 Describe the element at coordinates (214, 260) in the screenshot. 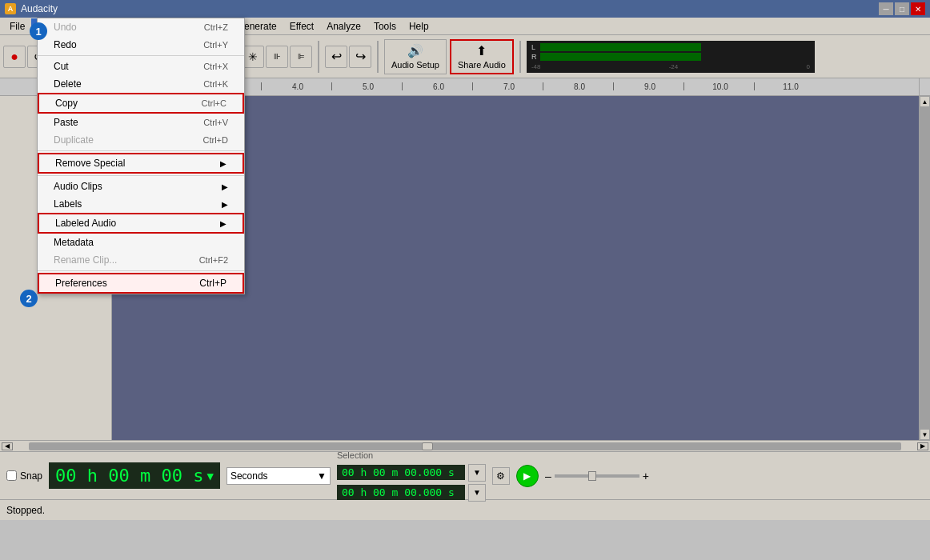

I see `rename-clip-shortcut: Ctrl+F2` at that location.